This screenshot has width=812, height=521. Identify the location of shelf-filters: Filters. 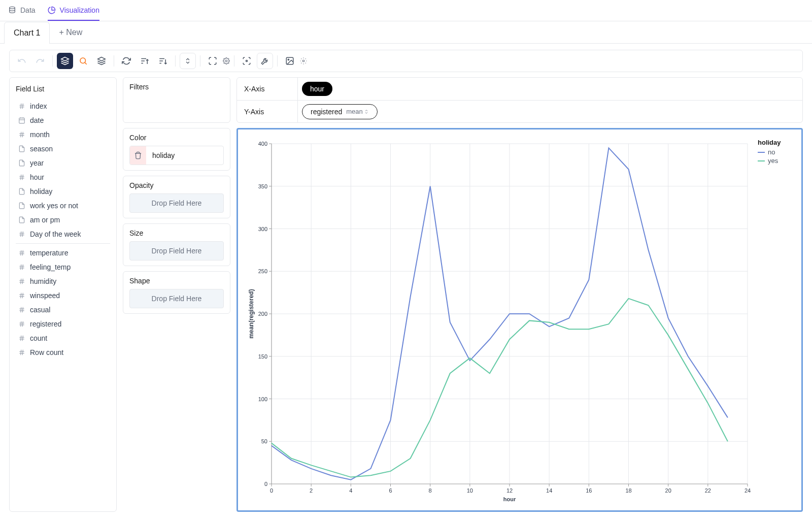
(177, 100).